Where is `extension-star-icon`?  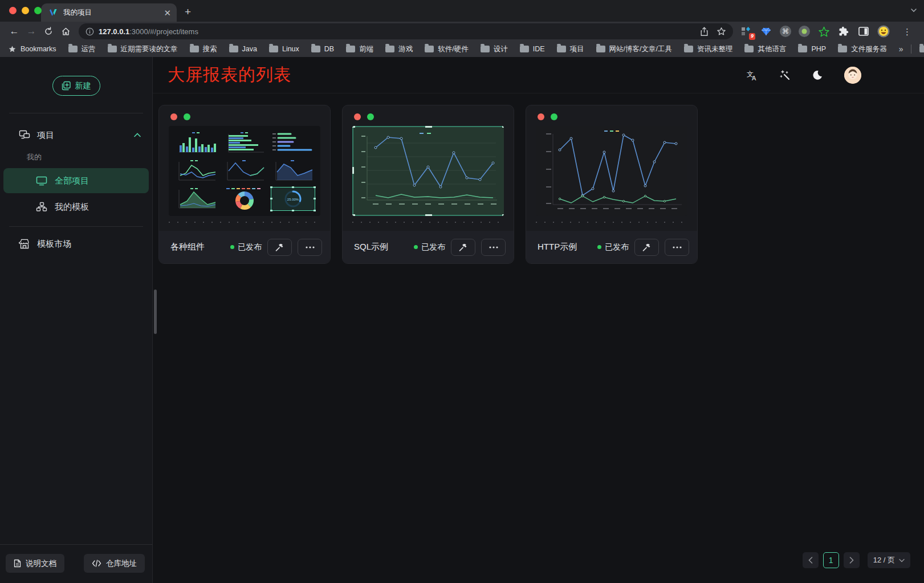
extension-star-icon is located at coordinates (824, 31).